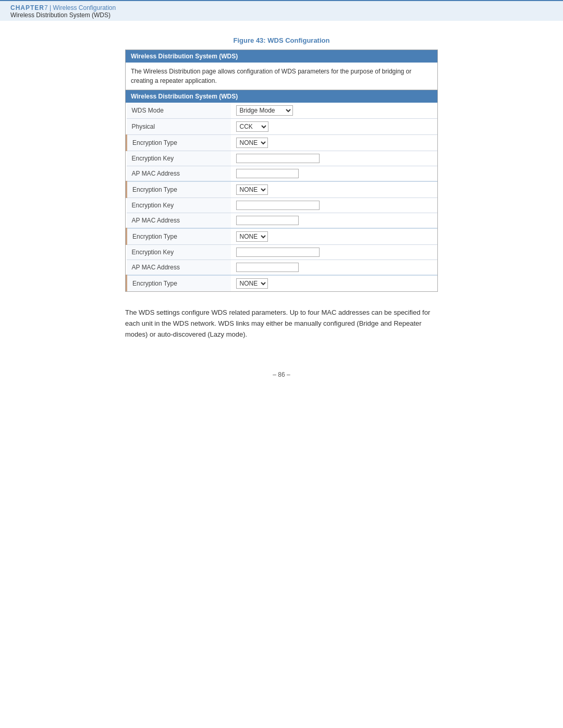  What do you see at coordinates (283, 143) in the screenshot?
I see `encryption-type-row-1: Encryption Type NONE WEP WPA` at bounding box center [283, 143].